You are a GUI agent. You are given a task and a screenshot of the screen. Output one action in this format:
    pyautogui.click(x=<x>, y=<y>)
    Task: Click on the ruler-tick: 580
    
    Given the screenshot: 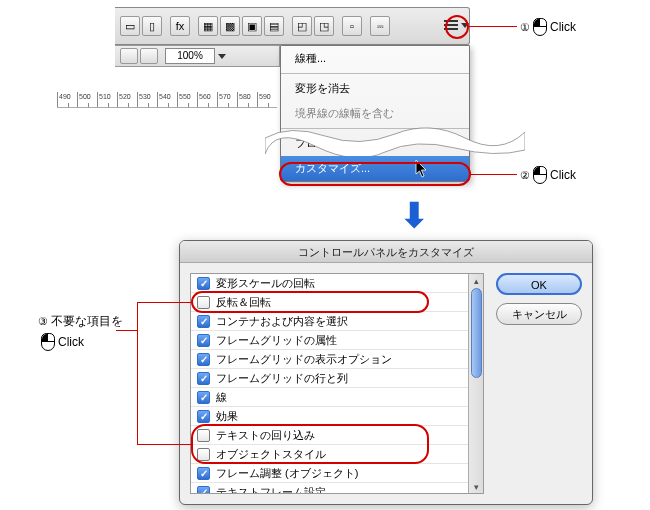 What is the action you would take?
    pyautogui.click(x=247, y=100)
    